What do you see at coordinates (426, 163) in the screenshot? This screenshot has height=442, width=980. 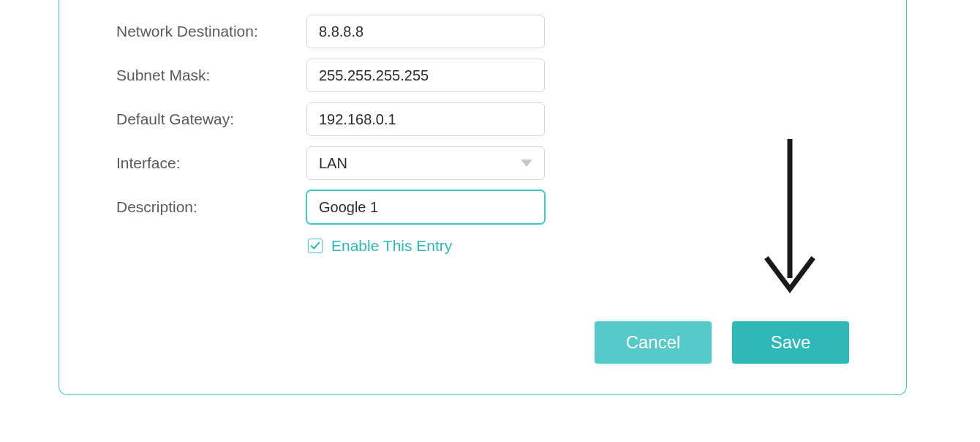 I see `select-interface: LAN` at bounding box center [426, 163].